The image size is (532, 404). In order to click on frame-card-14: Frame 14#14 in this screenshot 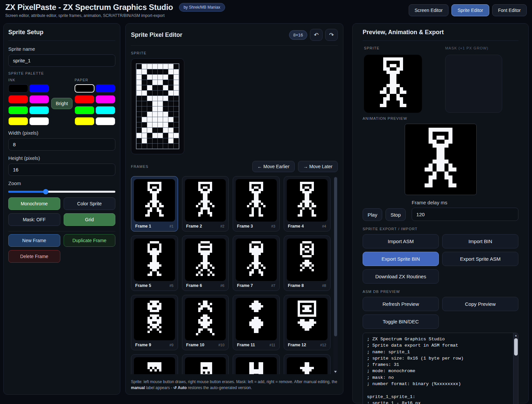, I will do `click(206, 364)`.